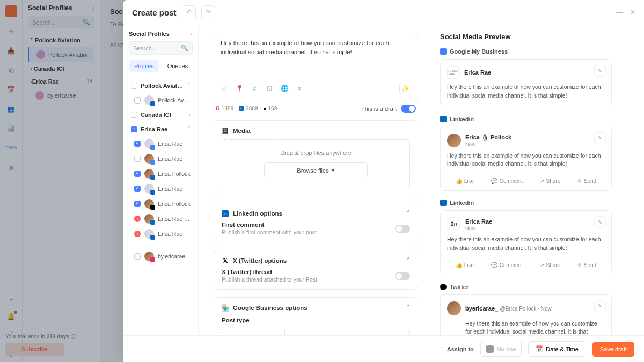 The width and height of the screenshot is (644, 362). Describe the element at coordinates (316, 164) in the screenshot. I see `media-dropzone: Drag & drop files anywhere Browse files …` at that location.